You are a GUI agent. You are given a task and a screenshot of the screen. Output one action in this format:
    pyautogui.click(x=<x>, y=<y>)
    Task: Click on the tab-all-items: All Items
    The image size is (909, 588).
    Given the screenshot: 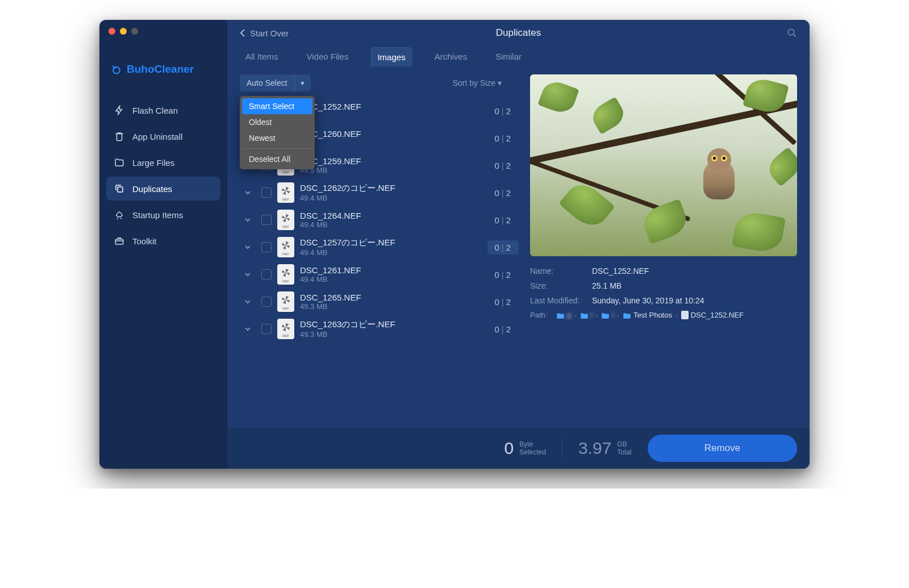 What is the action you would take?
    pyautogui.click(x=262, y=57)
    